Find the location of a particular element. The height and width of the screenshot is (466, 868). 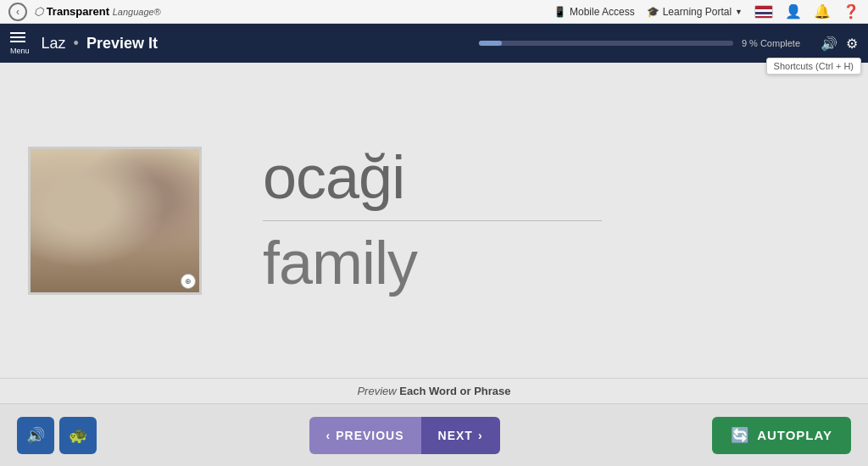

foreign-word: ocaği is located at coordinates (334, 178).